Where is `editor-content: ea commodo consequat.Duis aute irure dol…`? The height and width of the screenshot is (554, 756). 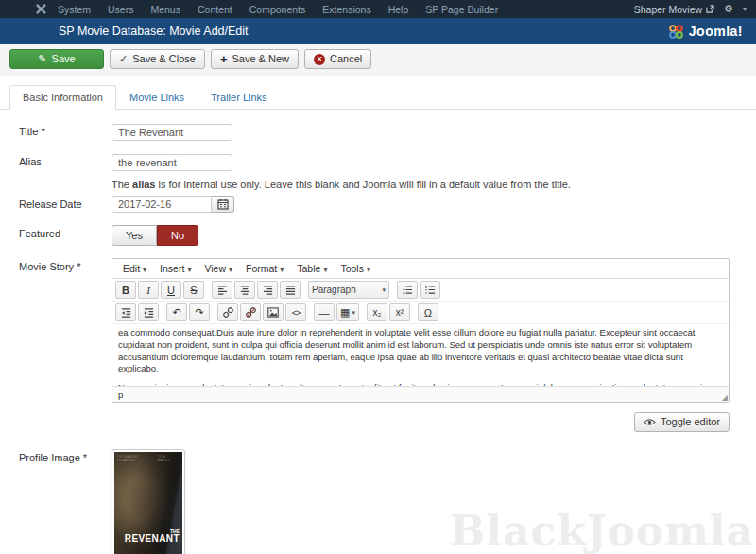 editor-content: ea commodo consequat.Duis aute irure dol… is located at coordinates (421, 355).